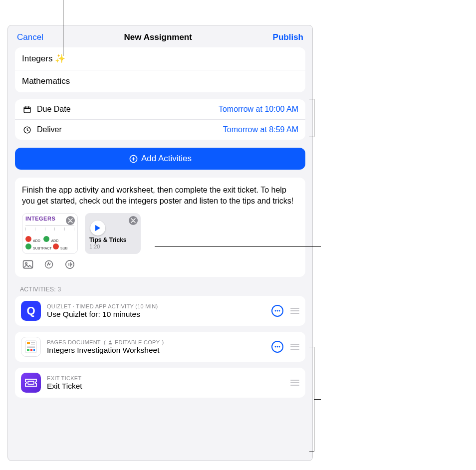 The image size is (476, 470). I want to click on class-field: Mathematics, so click(160, 81).